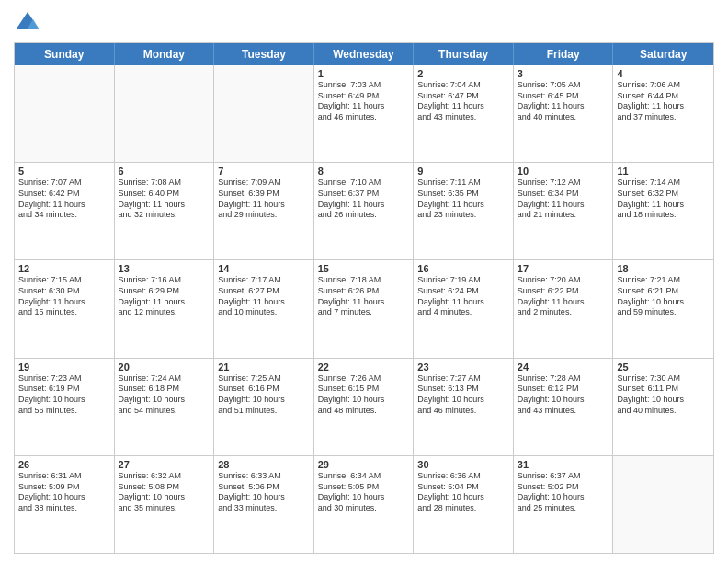 This screenshot has width=728, height=563. I want to click on cal-cell: 26Sunrise: 6:31 AMSunset: 5:09 PMDayligh…, so click(64, 504).